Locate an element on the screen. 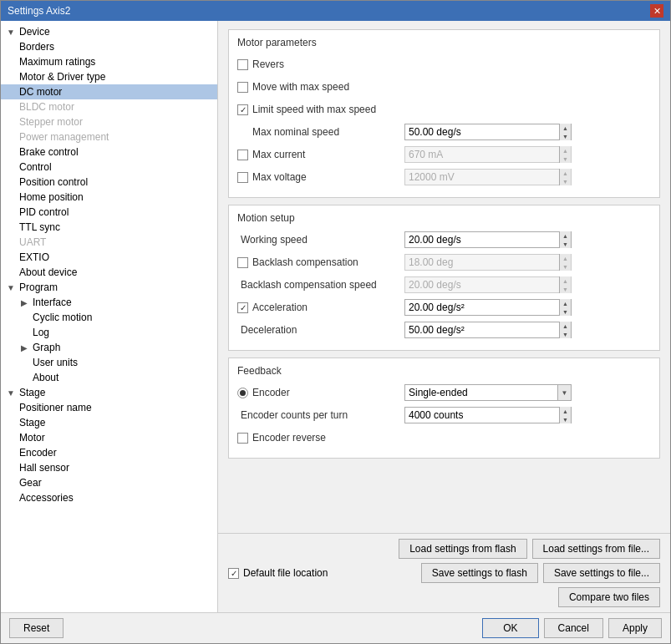 Image resolution: width=671 pixels, height=644 pixels. deceleration-spinbox: ▲ ▼ is located at coordinates (488, 330).